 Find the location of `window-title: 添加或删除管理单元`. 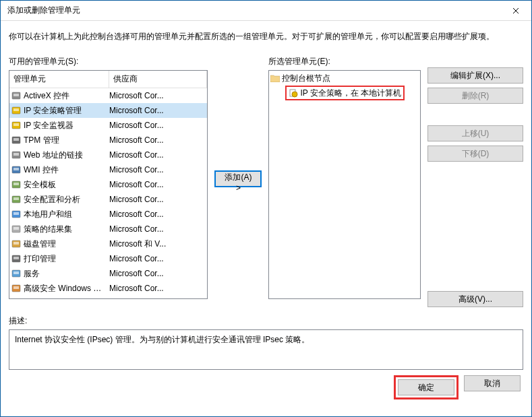

window-title: 添加或删除管理单元 is located at coordinates (254, 11).